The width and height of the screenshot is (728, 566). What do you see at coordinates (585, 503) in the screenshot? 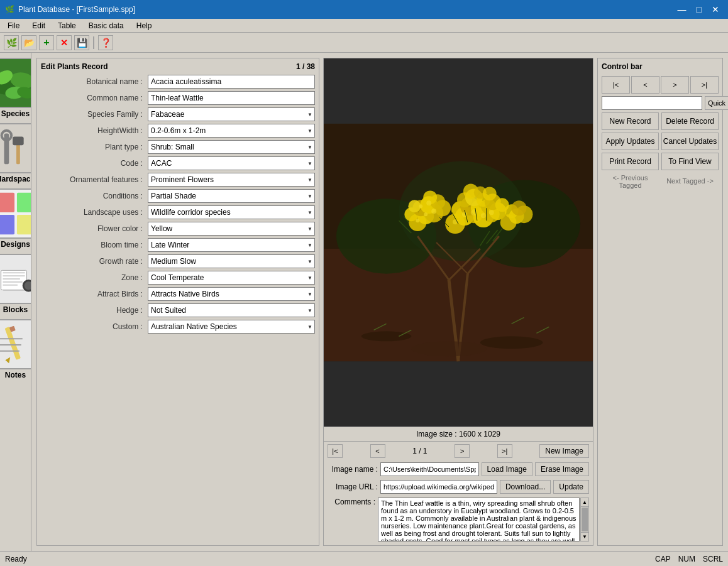
I see `scroll-up-btn: ▲` at bounding box center [585, 503].